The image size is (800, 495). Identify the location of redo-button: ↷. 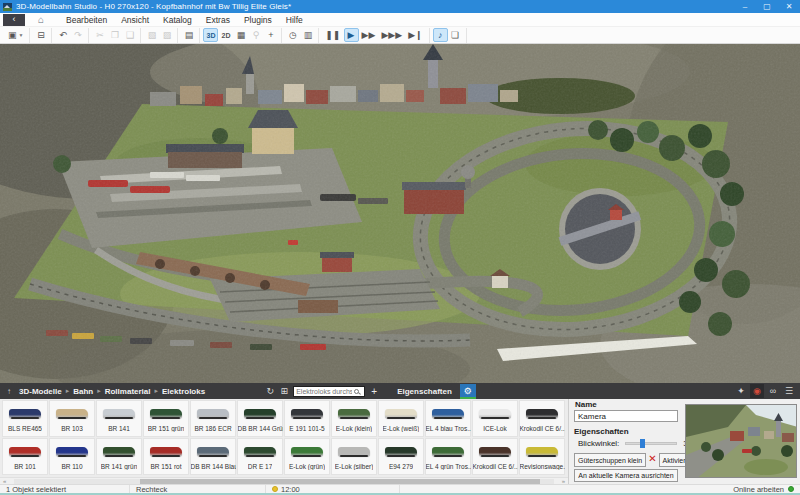
(78, 35).